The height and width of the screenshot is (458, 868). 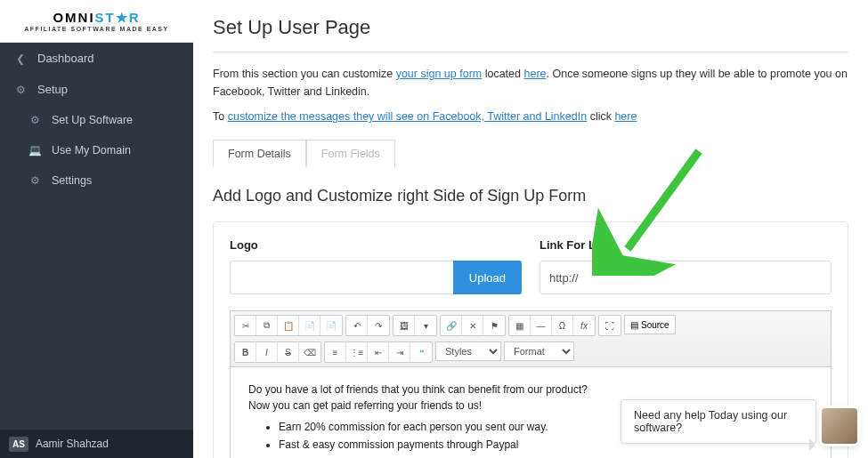 What do you see at coordinates (531, 340) in the screenshot?
I see `editor-toolbar: ✂⧉📋📄📄 ↶↷ 🖼▾ 🔗✕⚑ ▦—Ωfx ⛶ ▤Source BIS⌫ ≡⋮≡…` at bounding box center [531, 340].